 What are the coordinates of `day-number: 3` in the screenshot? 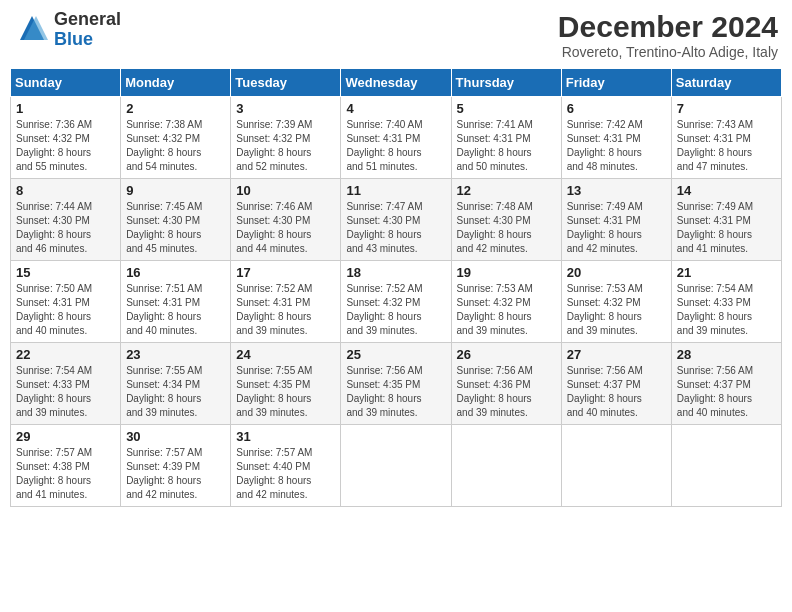 It's located at (286, 108).